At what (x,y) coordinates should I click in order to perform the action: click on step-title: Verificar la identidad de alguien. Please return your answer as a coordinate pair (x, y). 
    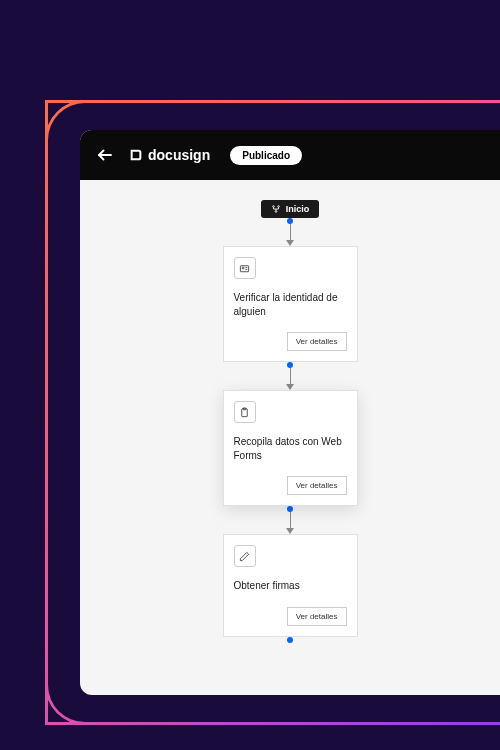
    Looking at the image, I should click on (290, 304).